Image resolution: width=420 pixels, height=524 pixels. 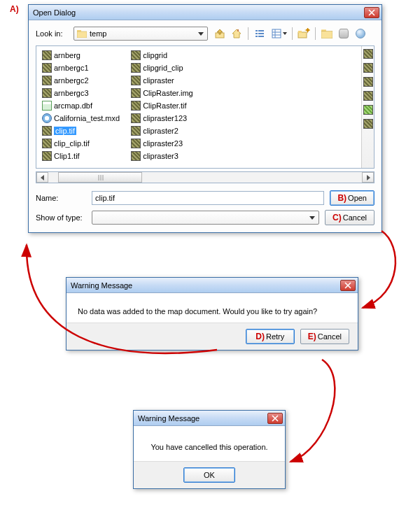 I want to click on file-item: California_test.mxd, so click(x=81, y=118).